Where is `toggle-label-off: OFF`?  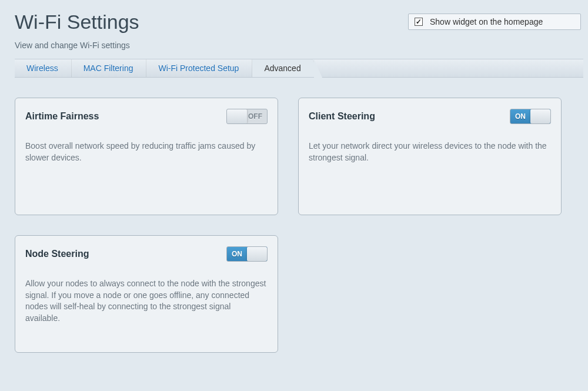
toggle-label-off: OFF is located at coordinates (255, 116).